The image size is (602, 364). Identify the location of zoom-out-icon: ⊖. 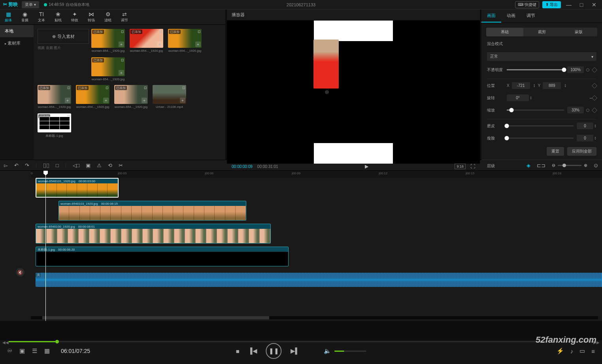
(553, 165).